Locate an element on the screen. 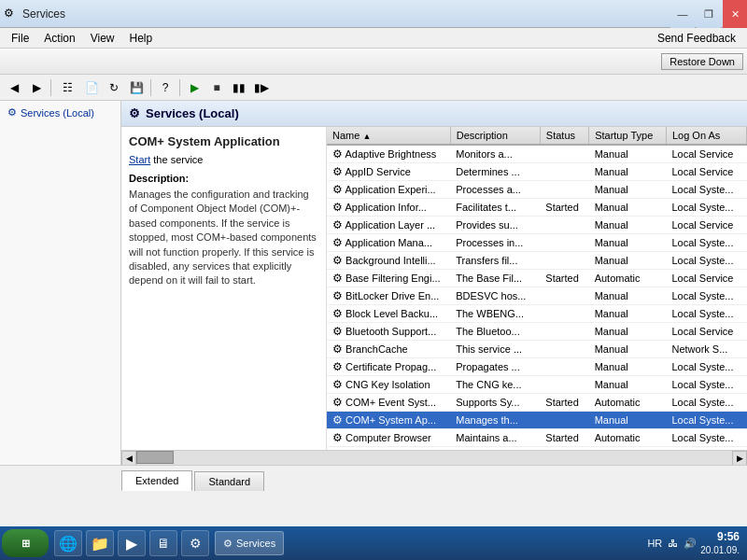 The width and height of the screenshot is (747, 560). menu-file: File is located at coordinates (21, 38).